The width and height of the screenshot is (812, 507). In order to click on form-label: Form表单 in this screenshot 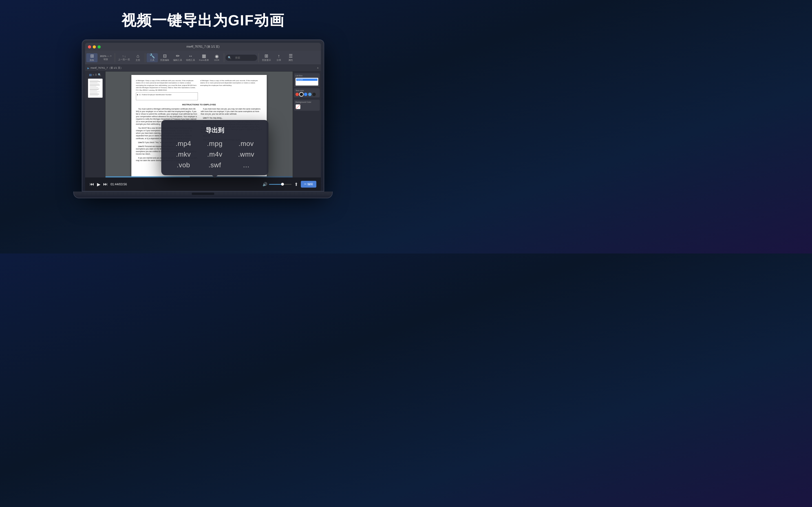, I will do `click(204, 60)`.